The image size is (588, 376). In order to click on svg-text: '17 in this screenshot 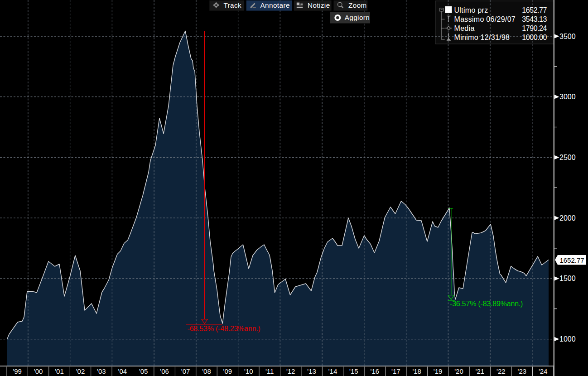, I will do `click(396, 371)`.